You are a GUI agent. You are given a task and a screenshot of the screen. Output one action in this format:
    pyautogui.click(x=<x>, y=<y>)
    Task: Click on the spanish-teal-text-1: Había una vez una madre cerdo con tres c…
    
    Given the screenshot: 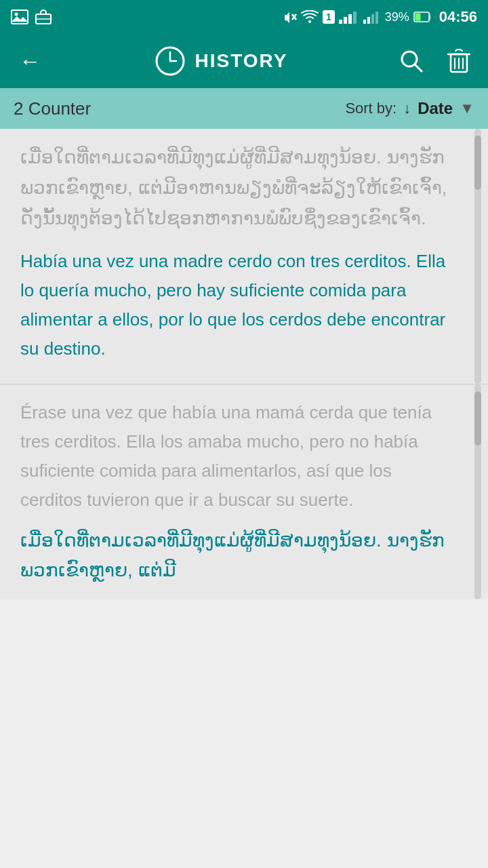 What is the action you would take?
    pyautogui.click(x=234, y=305)
    